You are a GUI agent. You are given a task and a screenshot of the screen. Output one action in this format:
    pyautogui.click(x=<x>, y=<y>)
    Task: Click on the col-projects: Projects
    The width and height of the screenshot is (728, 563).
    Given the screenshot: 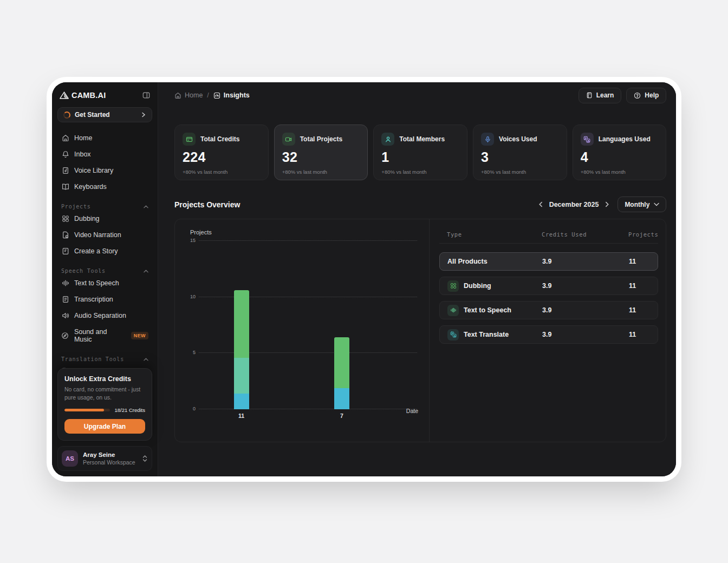 What is the action you would take?
    pyautogui.click(x=644, y=234)
    